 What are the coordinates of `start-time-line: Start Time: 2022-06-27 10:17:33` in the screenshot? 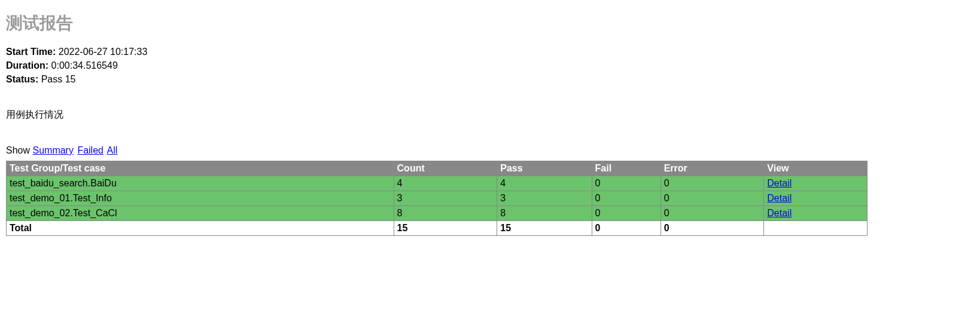 It's located at (490, 52).